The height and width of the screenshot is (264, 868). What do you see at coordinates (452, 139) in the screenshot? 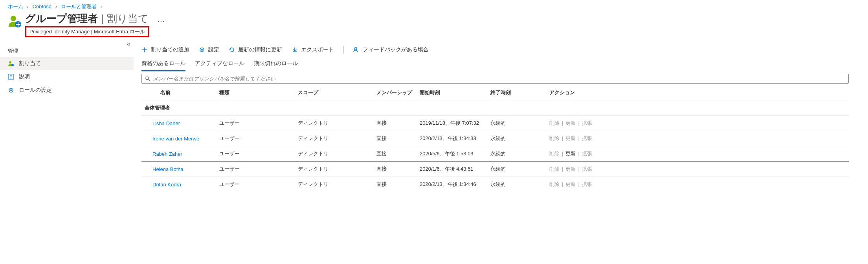
I see `row-start: 2020/2/13、午後 1:34:33` at bounding box center [452, 139].